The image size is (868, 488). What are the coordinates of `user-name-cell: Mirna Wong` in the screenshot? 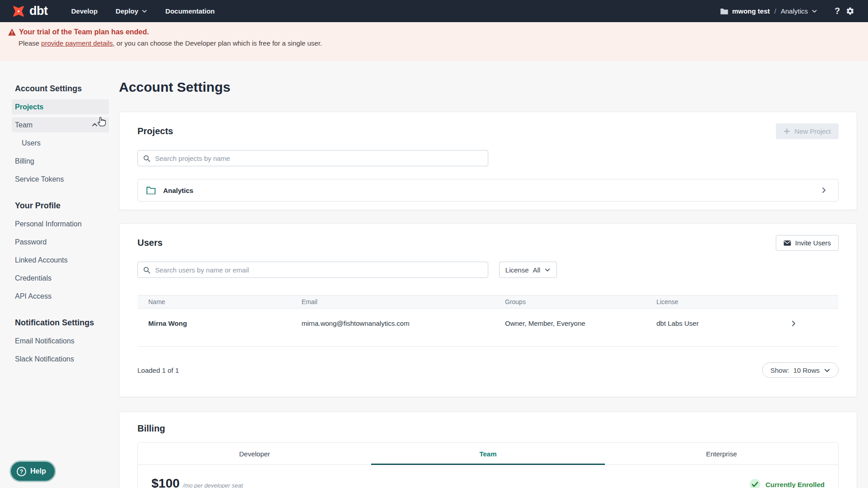 It's located at (220, 324).